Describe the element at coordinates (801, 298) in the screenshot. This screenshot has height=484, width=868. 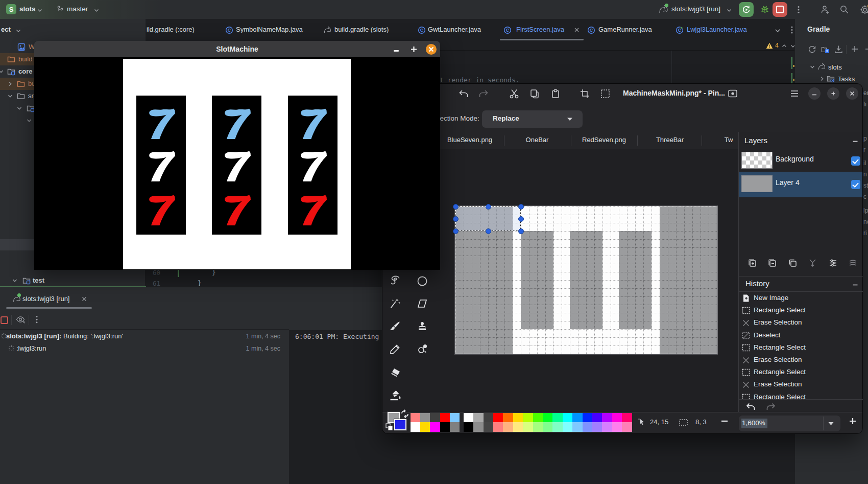
I see `history-item: New Image` at that location.